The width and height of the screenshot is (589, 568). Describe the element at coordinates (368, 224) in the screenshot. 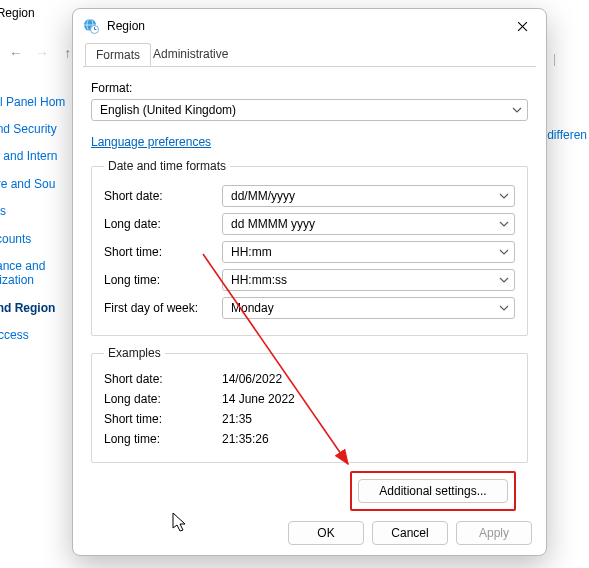

I see `long-date-select: dd MMMM yyyy` at that location.